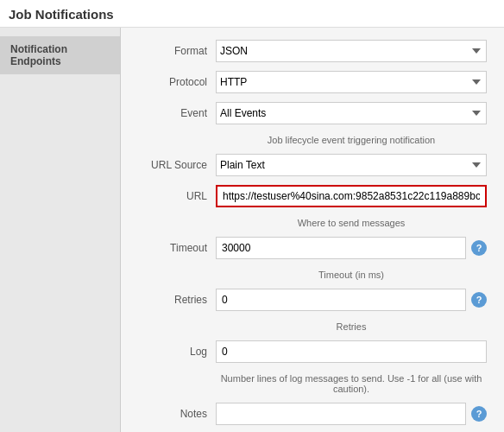  What do you see at coordinates (351, 113) in the screenshot?
I see `event-control-wrap: All EventsJob StartJob EndJob Failed` at bounding box center [351, 113].